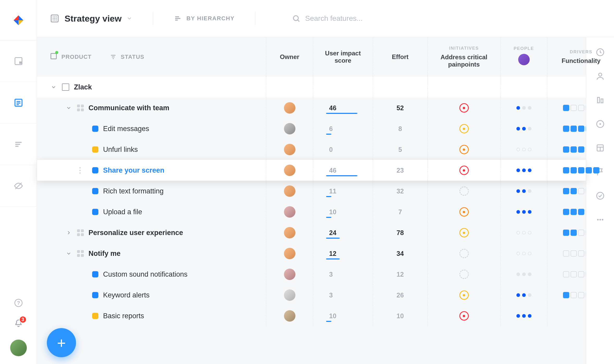 This screenshot has height=364, width=614. What do you see at coordinates (311, 170) in the screenshot?
I see `feature-row-selected: Share your screen 46 23` at bounding box center [311, 170].